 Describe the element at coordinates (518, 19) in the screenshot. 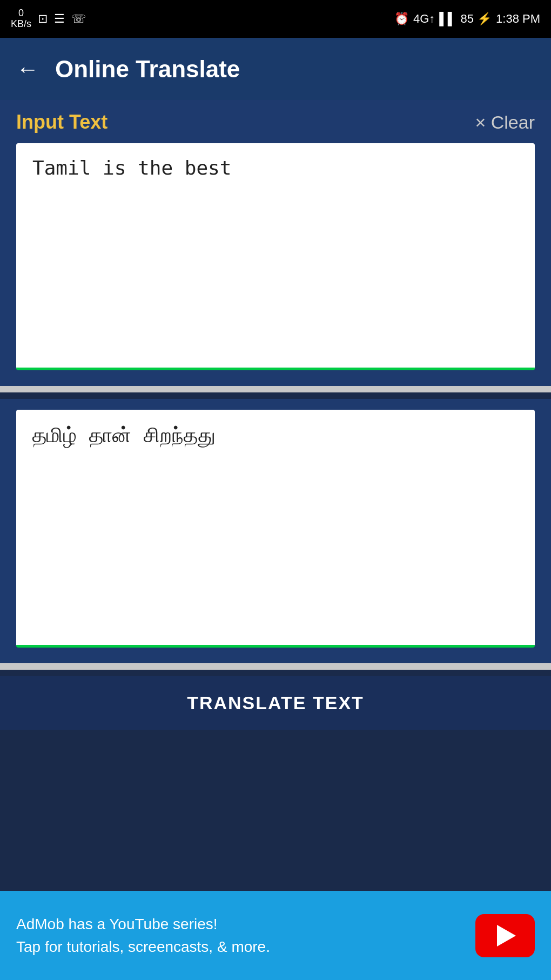

I see `time-display: 1:38 PM` at that location.